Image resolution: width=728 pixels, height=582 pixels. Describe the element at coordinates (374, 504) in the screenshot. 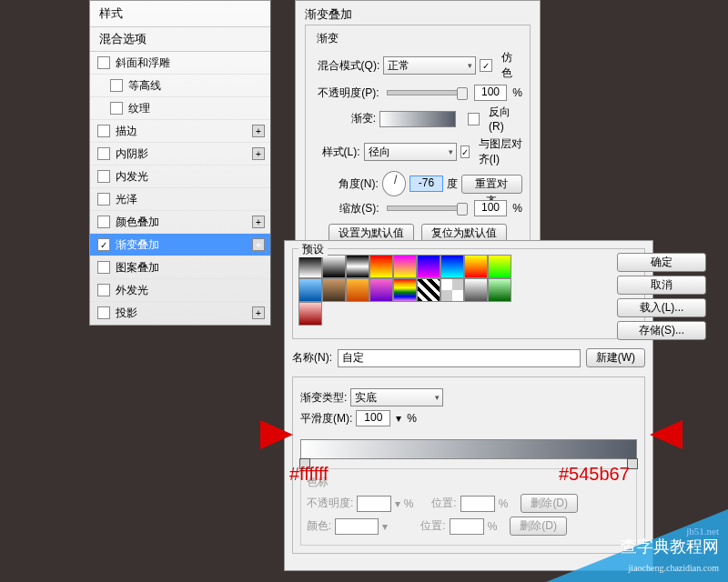

I see `stop-opacity-input` at that location.